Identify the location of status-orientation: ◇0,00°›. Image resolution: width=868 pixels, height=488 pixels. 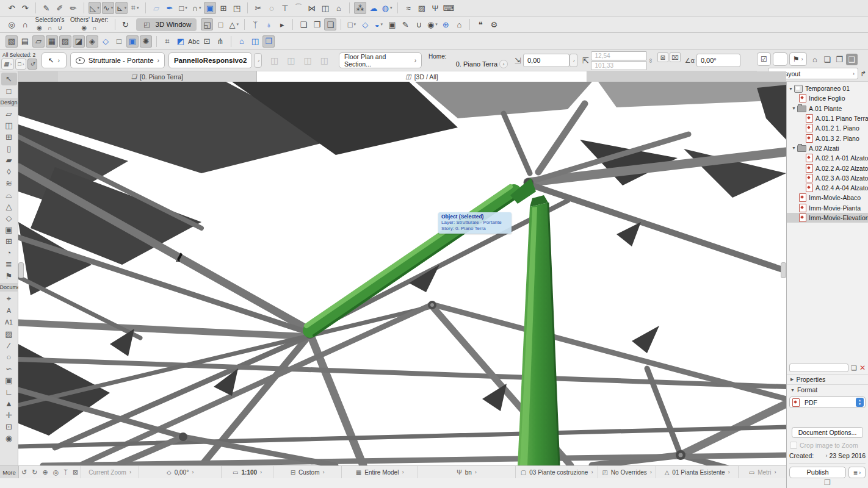
(179, 472).